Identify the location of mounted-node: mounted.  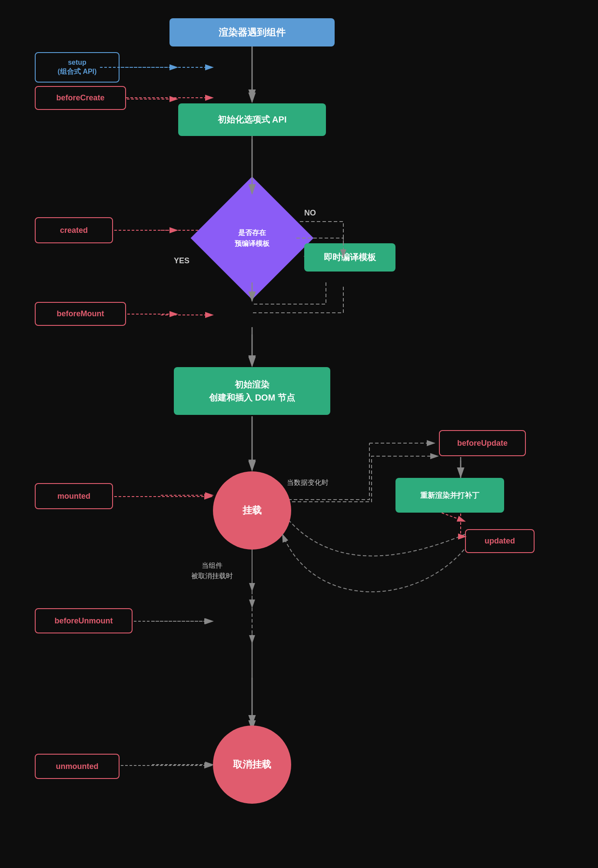
(74, 496).